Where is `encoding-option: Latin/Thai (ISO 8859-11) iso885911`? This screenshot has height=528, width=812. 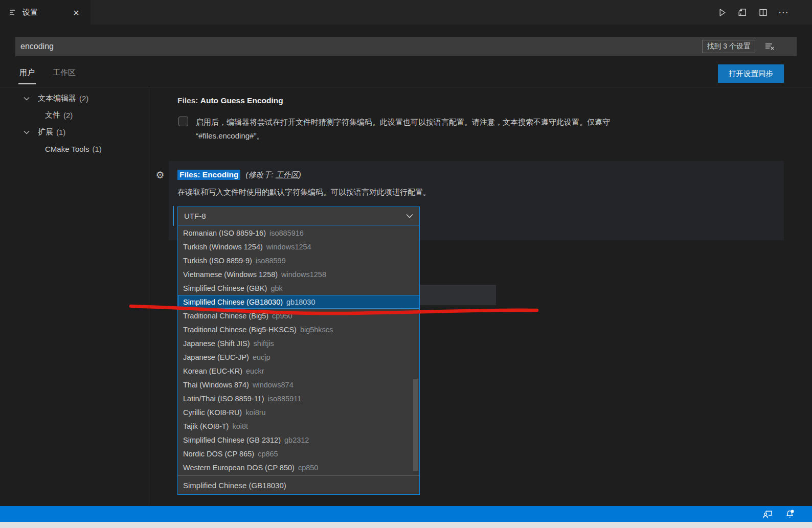 encoding-option: Latin/Thai (ISO 8859-11) iso885911 is located at coordinates (299, 399).